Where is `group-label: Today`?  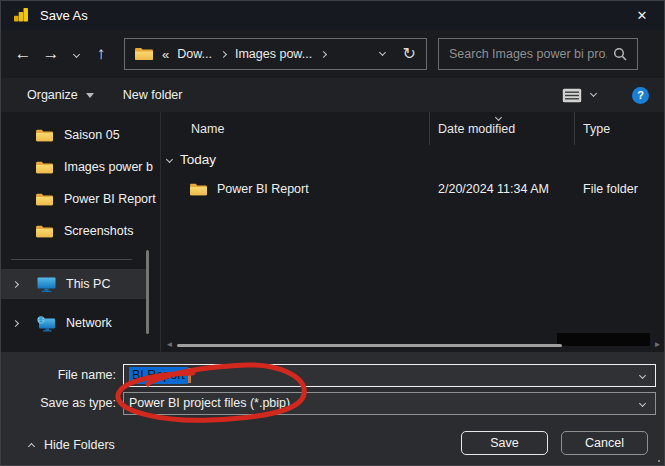
group-label: Today is located at coordinates (198, 160).